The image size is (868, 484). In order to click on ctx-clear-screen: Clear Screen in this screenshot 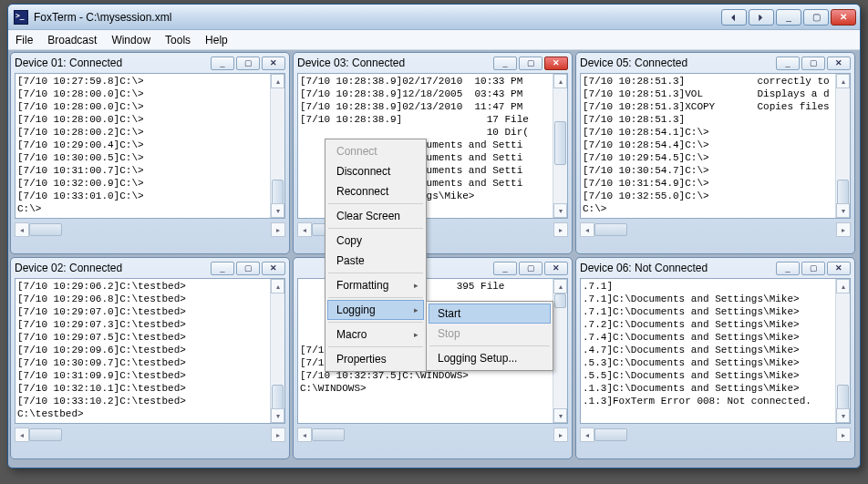, I will do `click(376, 216)`.